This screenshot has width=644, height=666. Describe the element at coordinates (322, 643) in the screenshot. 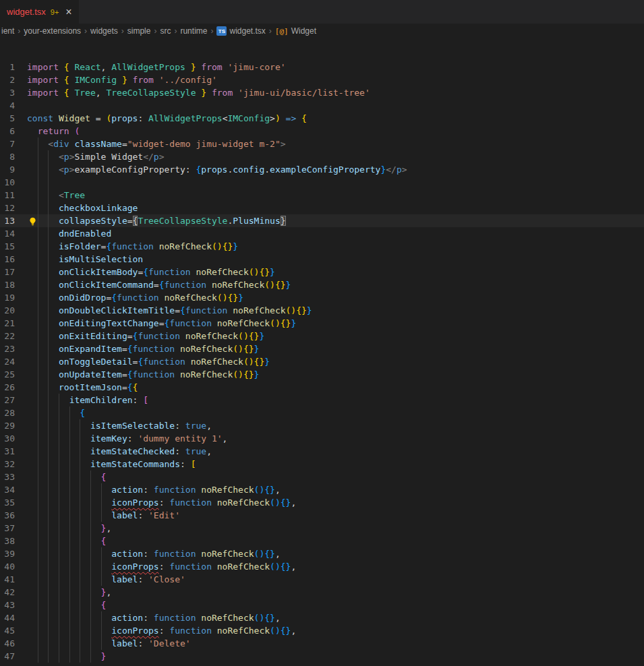

I see `code-line-46: 46 label: 'Delete'` at that location.